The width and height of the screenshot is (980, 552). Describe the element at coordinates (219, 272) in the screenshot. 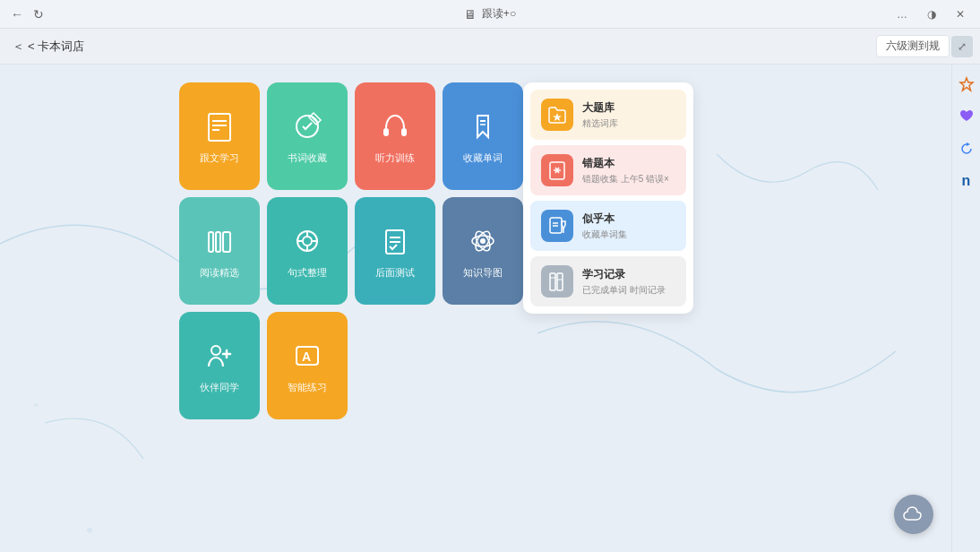

I see `tile-reading-select-label: 阅读精选` at that location.